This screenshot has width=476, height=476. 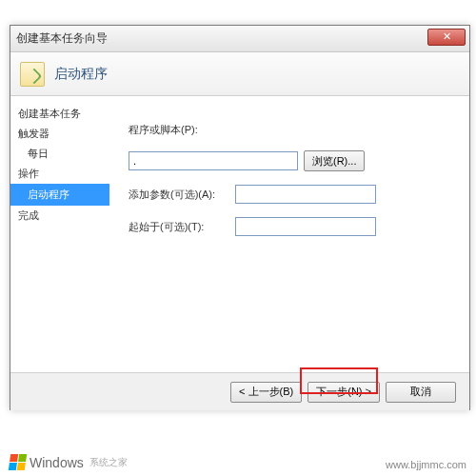 What do you see at coordinates (60, 154) in the screenshot?
I see `sidebar-item-daily: 每日` at bounding box center [60, 154].